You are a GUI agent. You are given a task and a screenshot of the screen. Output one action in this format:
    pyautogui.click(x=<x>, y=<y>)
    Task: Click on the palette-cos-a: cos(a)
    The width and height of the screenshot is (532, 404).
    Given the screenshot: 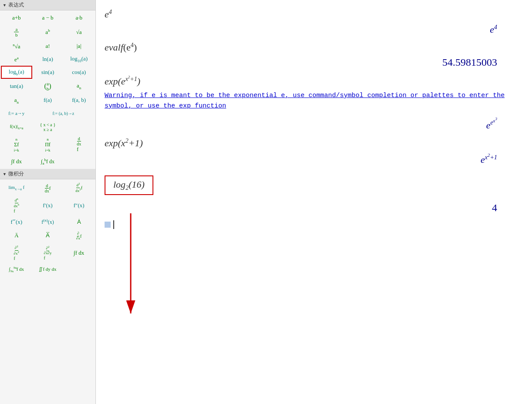 What is the action you would take?
    pyautogui.click(x=79, y=72)
    